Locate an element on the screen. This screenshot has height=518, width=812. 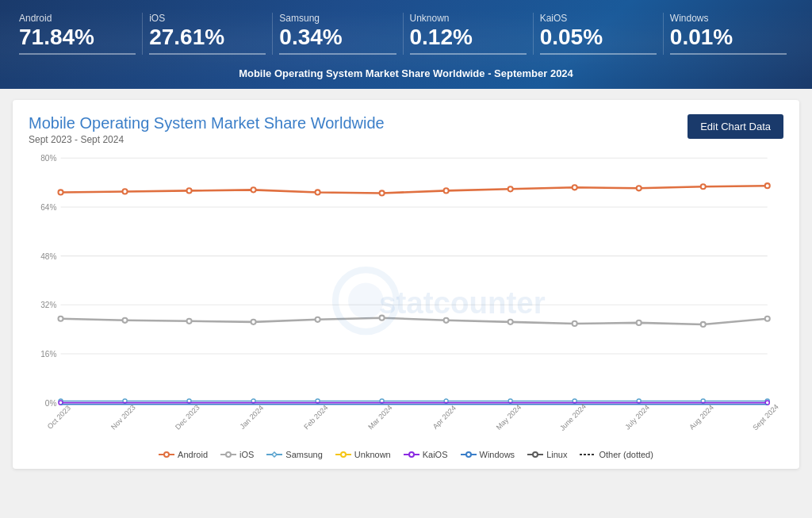
stat-item-android: Android 71.84% is located at coordinates (81, 33).